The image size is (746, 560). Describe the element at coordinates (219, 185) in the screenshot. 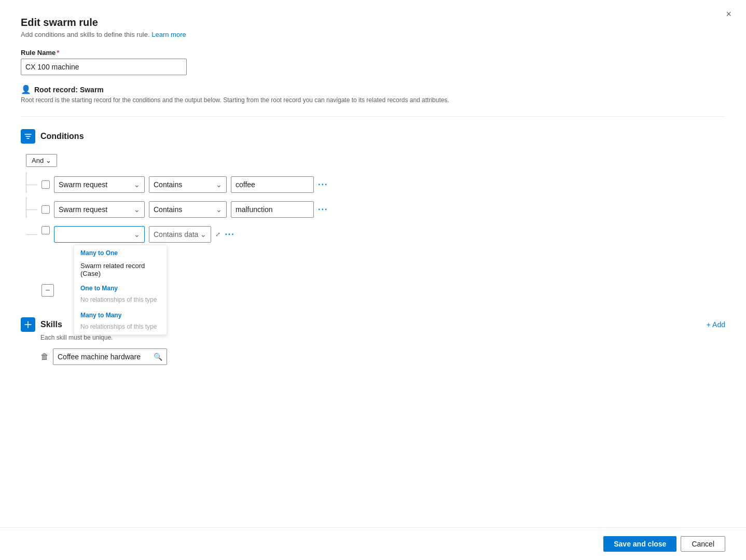

I see `condition-1-operator-chevron` at that location.